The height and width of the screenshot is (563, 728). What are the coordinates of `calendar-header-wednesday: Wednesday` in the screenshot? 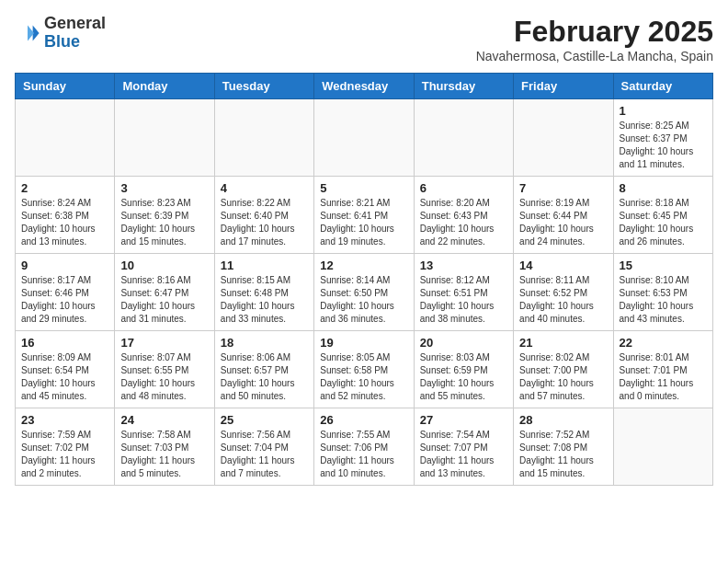 It's located at (364, 86).